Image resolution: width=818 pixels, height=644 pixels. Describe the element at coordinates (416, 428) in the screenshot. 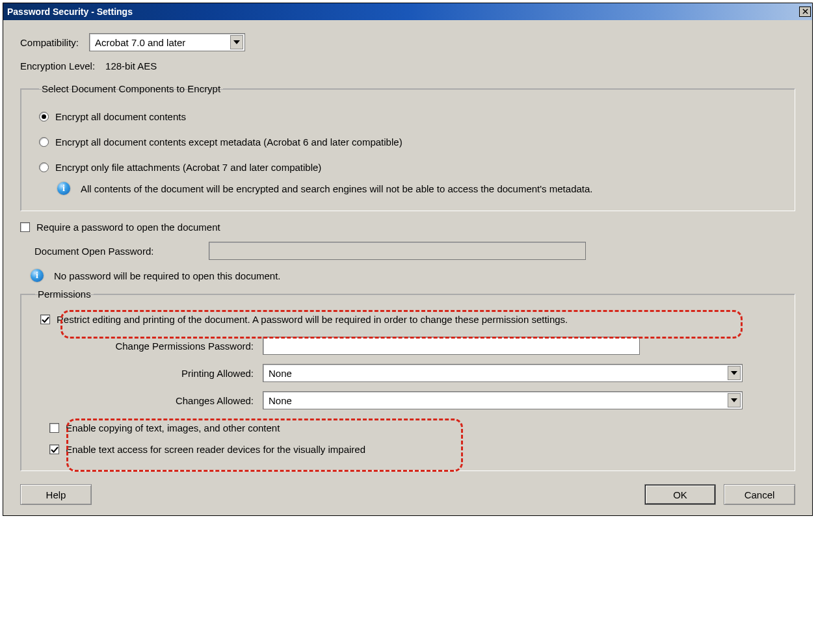

I see `enable-copying-row: Enable copying of text, images, and othe…` at that location.